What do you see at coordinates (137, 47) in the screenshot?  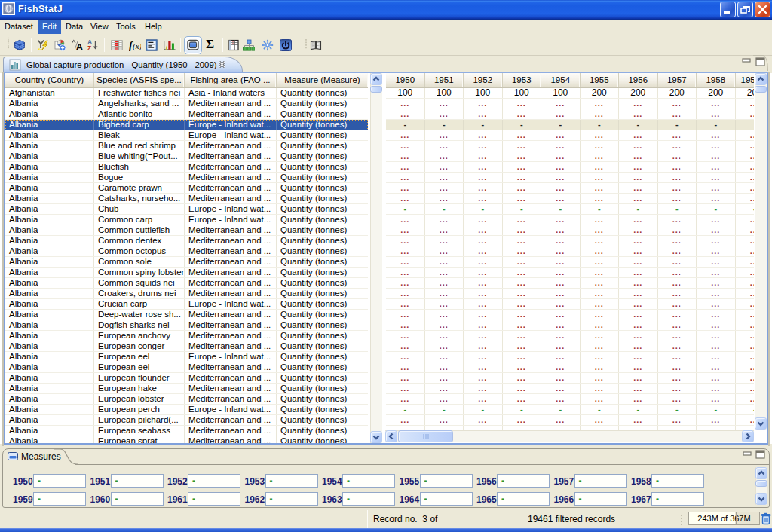 I see `svg-text: (x)` at bounding box center [137, 47].